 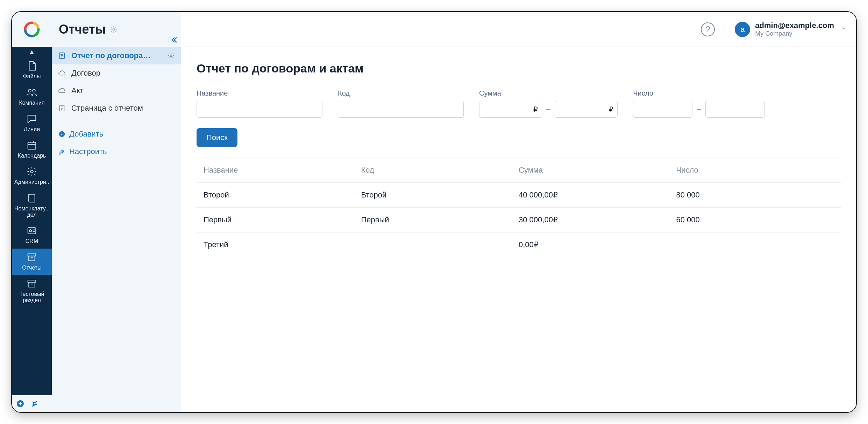 What do you see at coordinates (519, 195) in the screenshot?
I see `table-row: Второй Второй 40 000,00₽ 80 000` at bounding box center [519, 195].